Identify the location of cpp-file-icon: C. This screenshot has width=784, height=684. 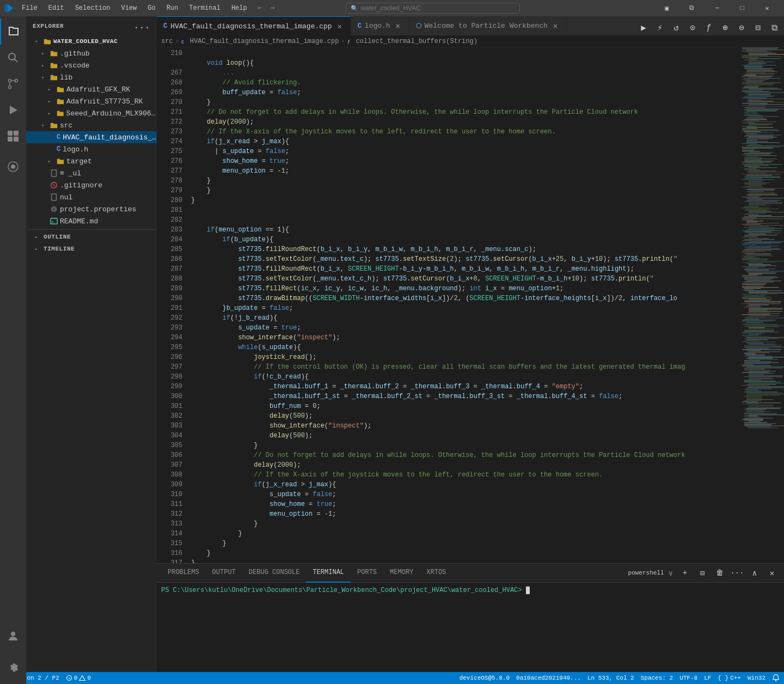
(59, 137).